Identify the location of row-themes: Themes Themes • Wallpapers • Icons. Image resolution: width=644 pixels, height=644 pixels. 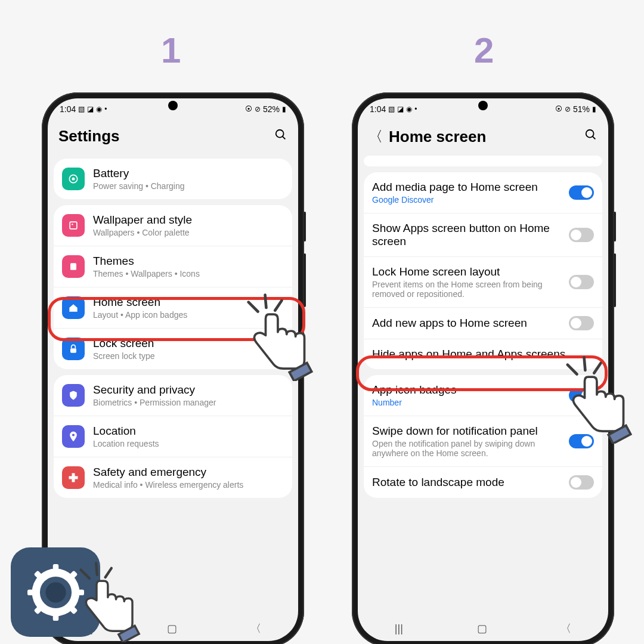
(173, 267).